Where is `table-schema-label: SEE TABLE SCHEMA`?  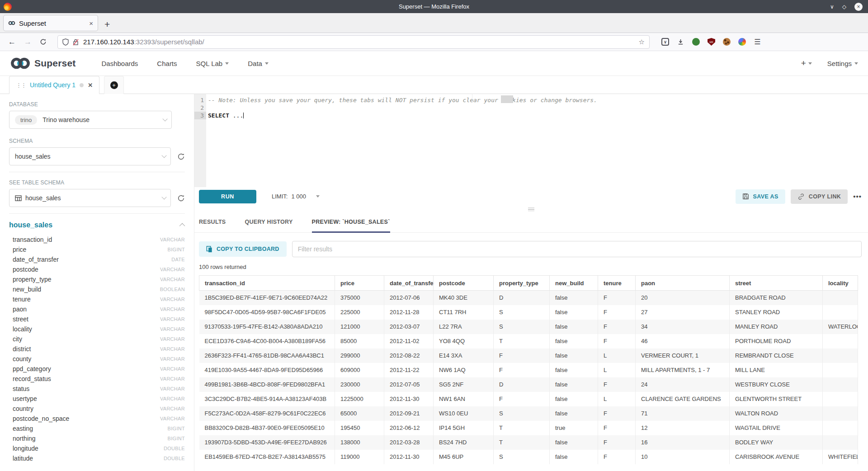
table-schema-label: SEE TABLE SCHEMA is located at coordinates (97, 183).